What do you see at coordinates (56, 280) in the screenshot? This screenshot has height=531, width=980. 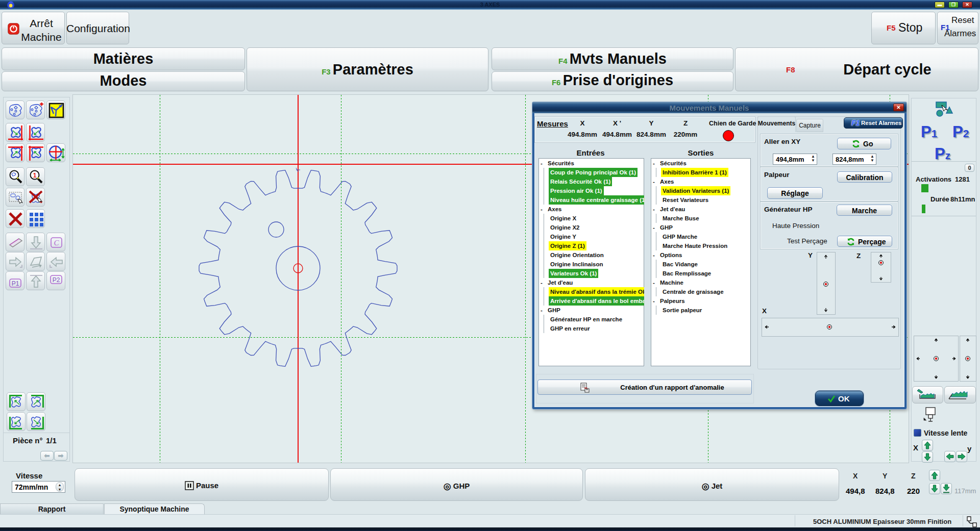 I see `svg-text: P2` at bounding box center [56, 280].